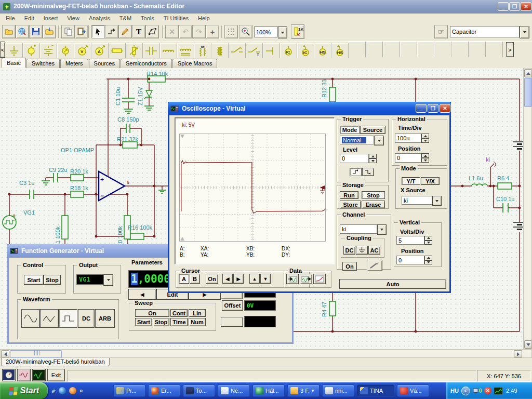  Describe the element at coordinates (417, 201) in the screenshot. I see `x-source-combobox: ki` at that location.